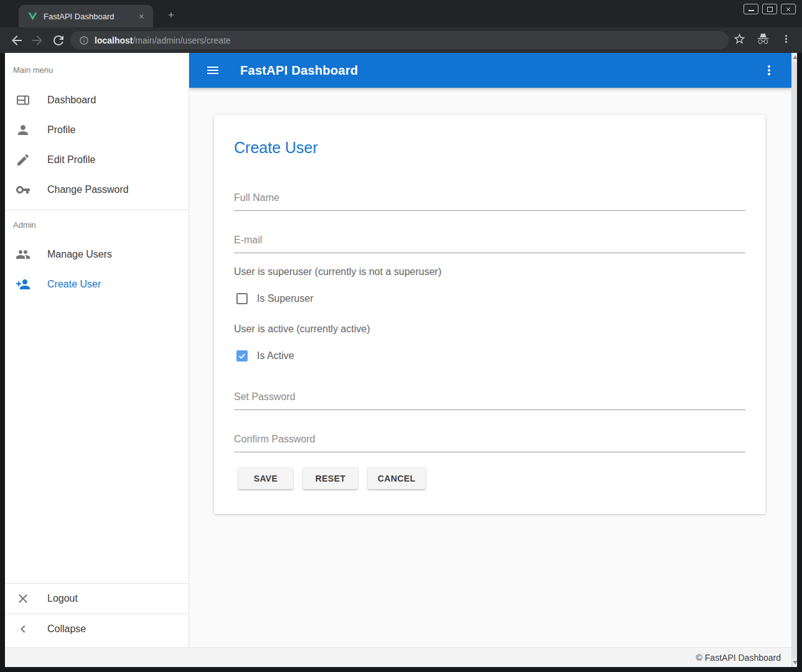 This screenshot has width=802, height=672. Describe the element at coordinates (248, 240) in the screenshot. I see `email-input: E-mail` at that location.